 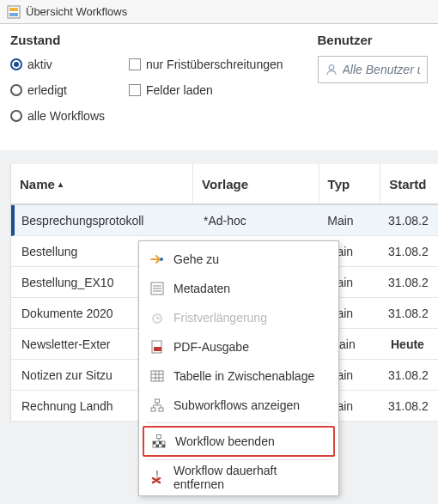 What do you see at coordinates (157, 477) in the screenshot?
I see `del-icon` at bounding box center [157, 477].